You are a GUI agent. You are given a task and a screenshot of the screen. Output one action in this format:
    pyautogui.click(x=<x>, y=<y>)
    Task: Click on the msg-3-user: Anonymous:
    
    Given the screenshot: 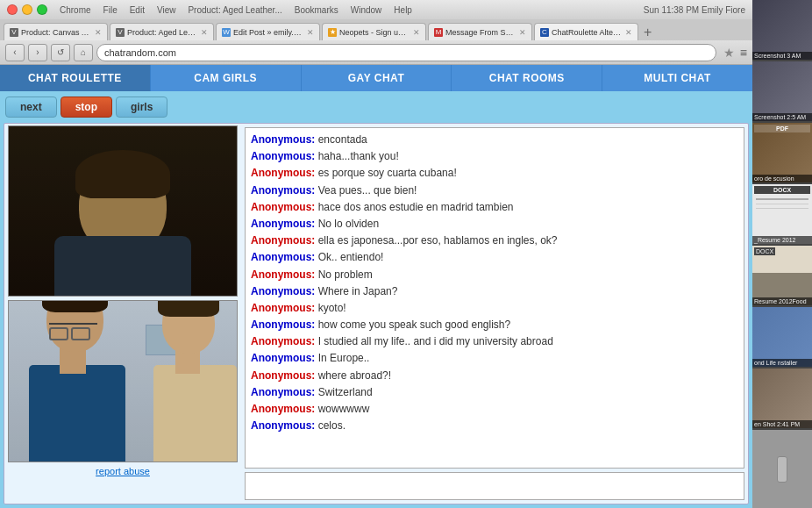 What is the action you would take?
    pyautogui.click(x=282, y=173)
    